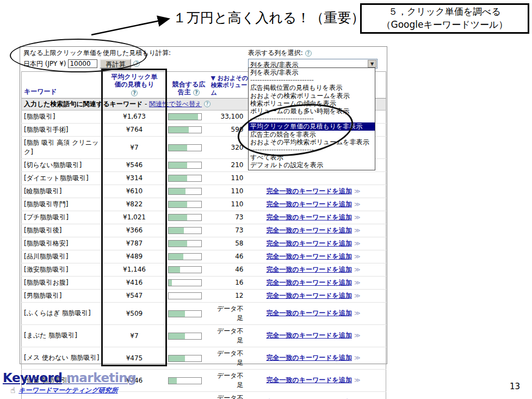  I want to click on dropdown-item: 列を表示/非表示, so click(312, 72).